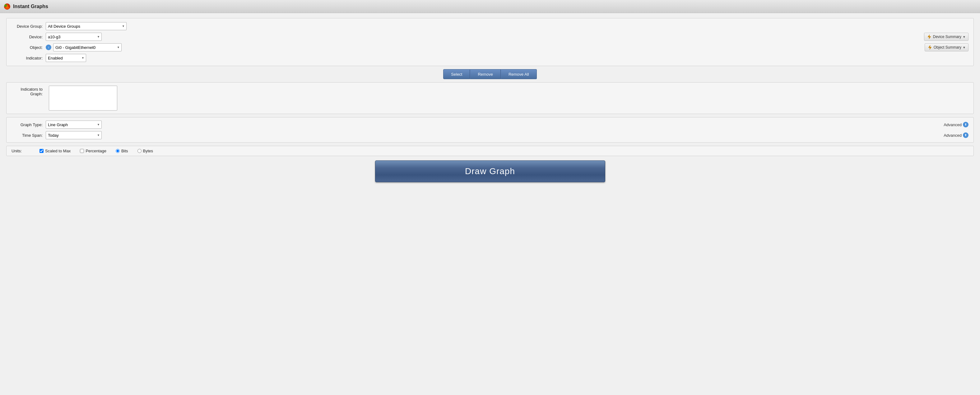 This screenshot has width=980, height=395. I want to click on bytes-option: Bytes, so click(145, 151).